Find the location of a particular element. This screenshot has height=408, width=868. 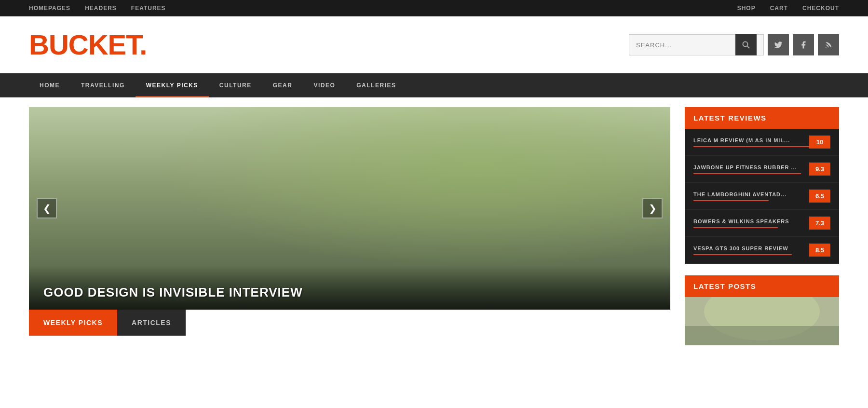

review-title-4: VESPA GTS 300 SUPER REVIEW is located at coordinates (751, 248).